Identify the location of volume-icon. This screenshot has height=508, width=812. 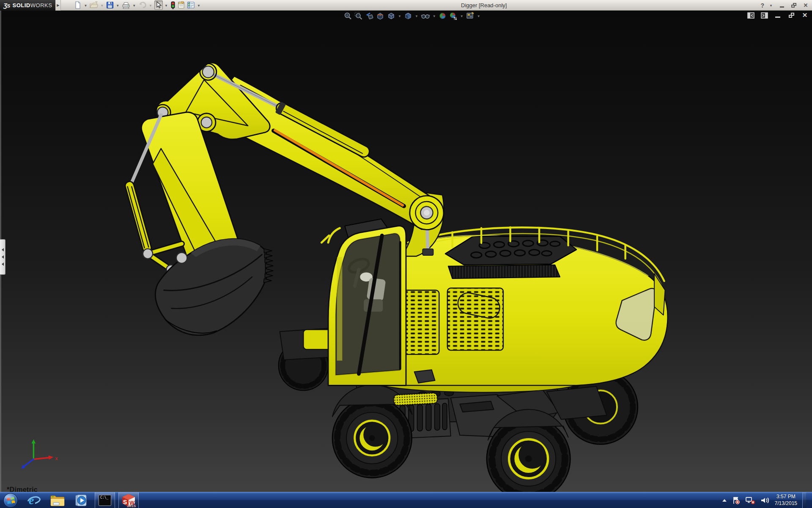
(765, 500).